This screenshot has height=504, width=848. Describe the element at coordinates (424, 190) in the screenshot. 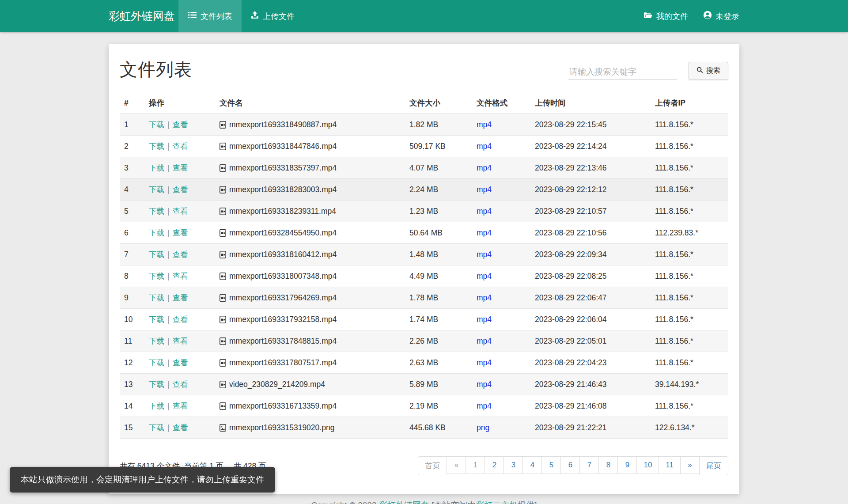

I see `table-row: 4下载|查看 mmexport1693318283003.mp42.24 MBm…` at that location.